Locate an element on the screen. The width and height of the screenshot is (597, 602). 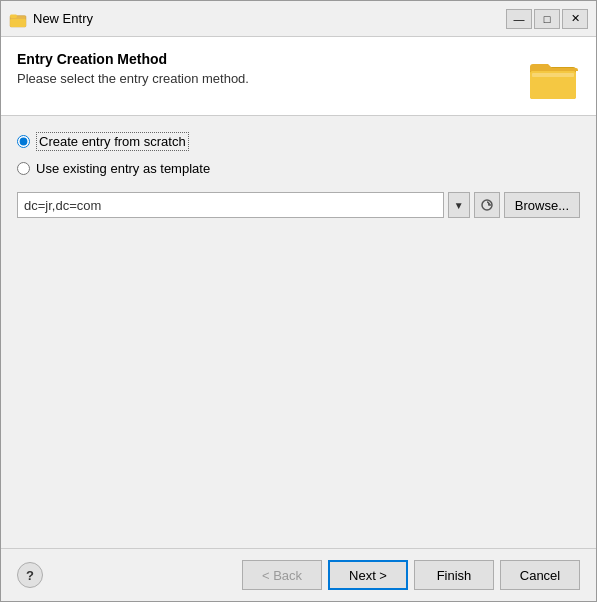
template-dropdown-button: ▼ is located at coordinates (459, 205).